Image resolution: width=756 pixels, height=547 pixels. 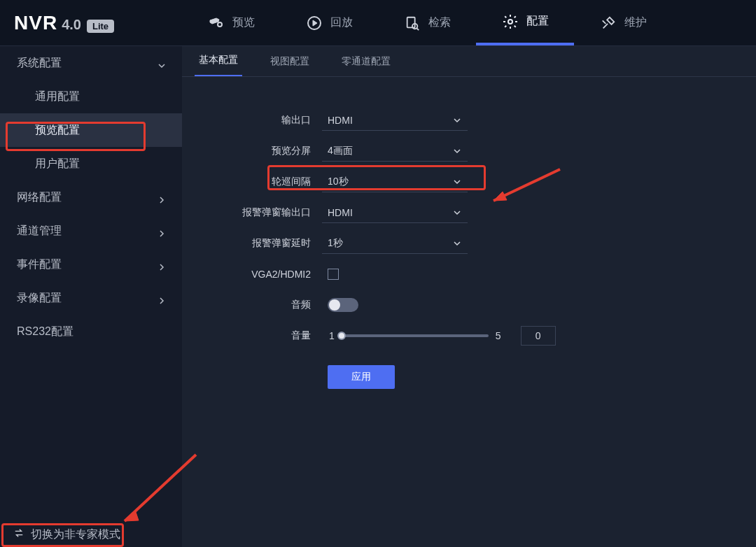 What do you see at coordinates (333, 274) in the screenshot?
I see `checkbox-vga` at bounding box center [333, 274].